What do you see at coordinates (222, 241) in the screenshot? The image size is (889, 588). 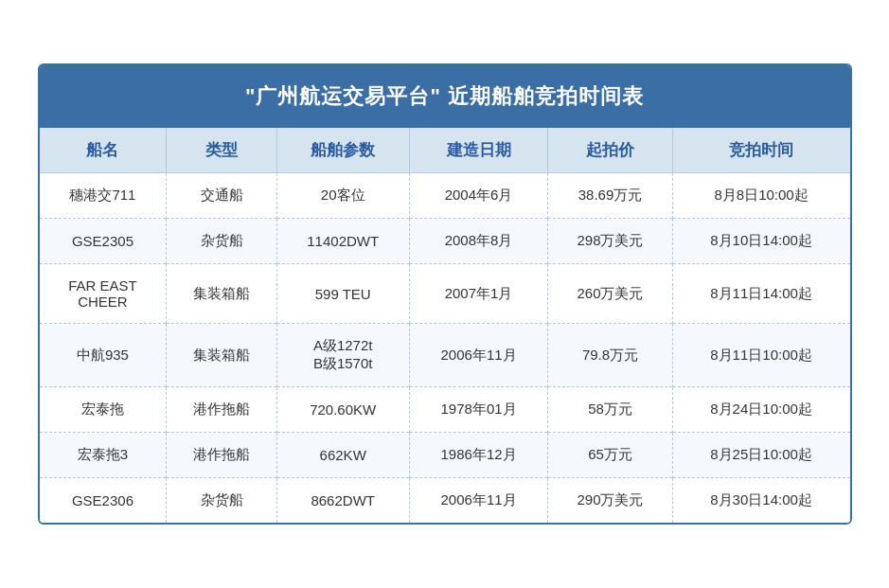 I see `cell-1-1: 杂货船` at bounding box center [222, 241].